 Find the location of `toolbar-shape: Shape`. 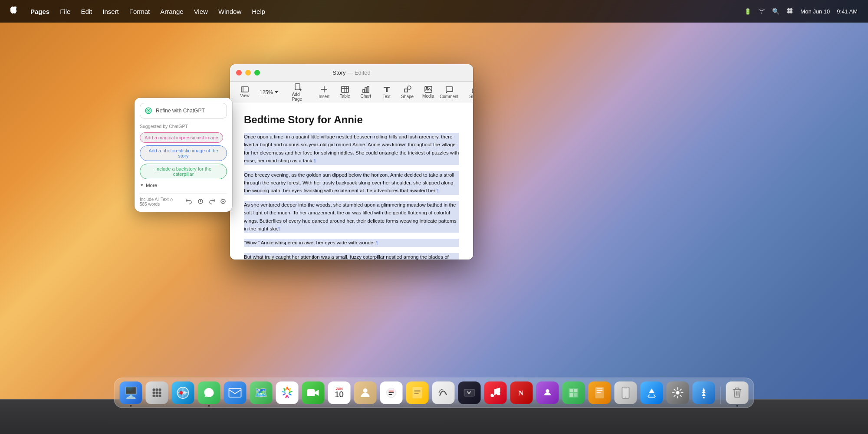

toolbar-shape: Shape is located at coordinates (408, 92).